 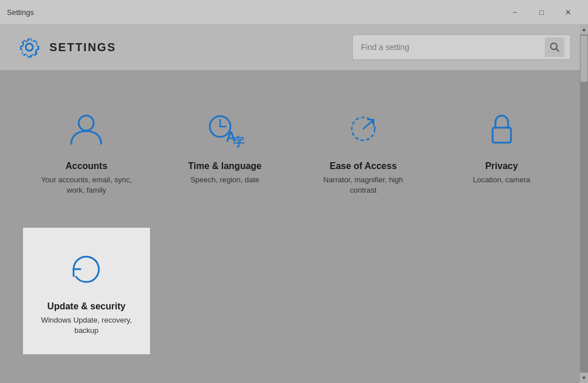 What do you see at coordinates (225, 129) in the screenshot?
I see `time-language-icon: A 字` at bounding box center [225, 129].